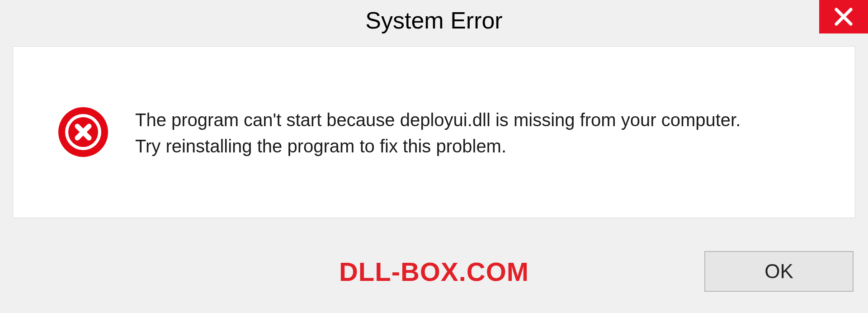 The width and height of the screenshot is (868, 313). Describe the element at coordinates (779, 271) in the screenshot. I see `ok-button: OK` at that location.